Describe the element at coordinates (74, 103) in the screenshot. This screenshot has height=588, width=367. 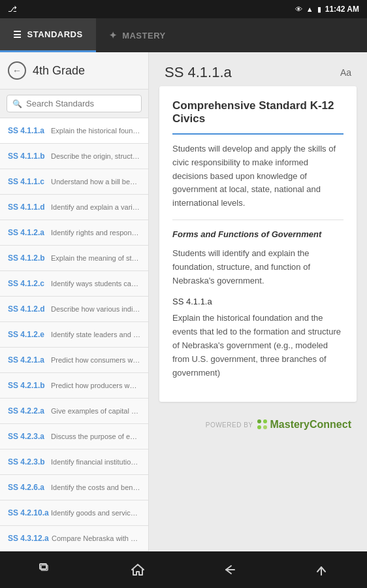
I see `search-box: 🔍` at that location.